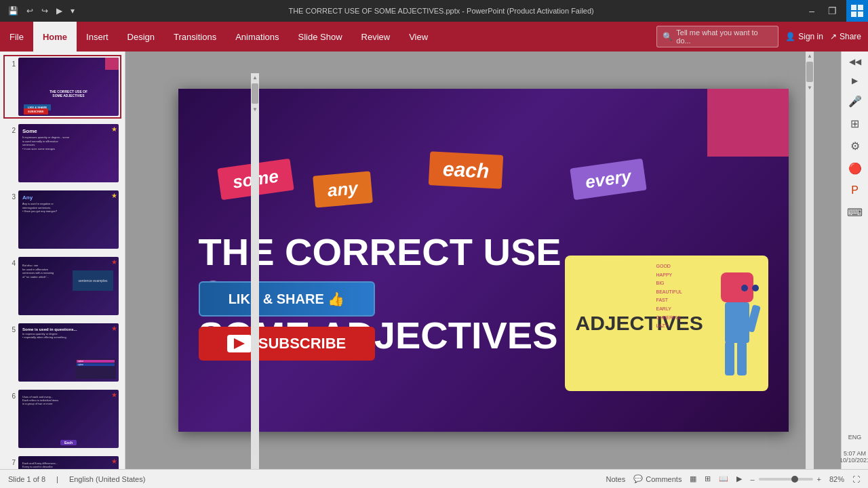 The width and height of the screenshot is (868, 488). What do you see at coordinates (239, 344) in the screenshot?
I see `play-triangle` at bounding box center [239, 344].